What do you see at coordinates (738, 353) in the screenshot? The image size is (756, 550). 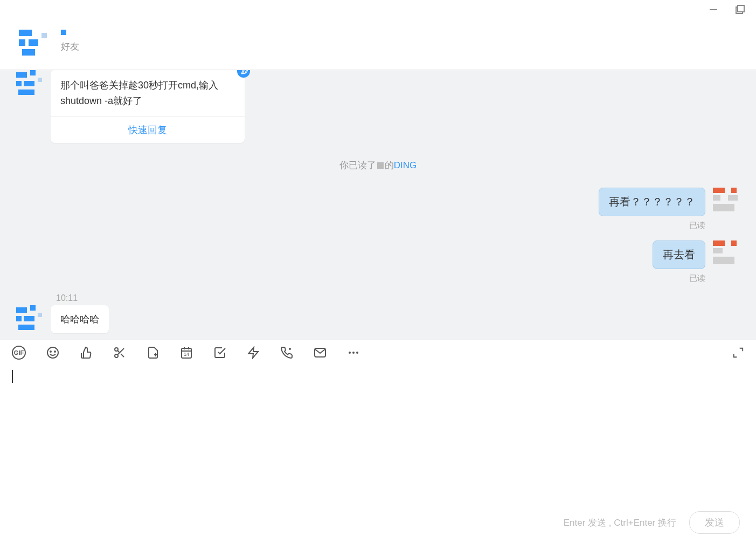 I see `expand-icon` at bounding box center [738, 353].